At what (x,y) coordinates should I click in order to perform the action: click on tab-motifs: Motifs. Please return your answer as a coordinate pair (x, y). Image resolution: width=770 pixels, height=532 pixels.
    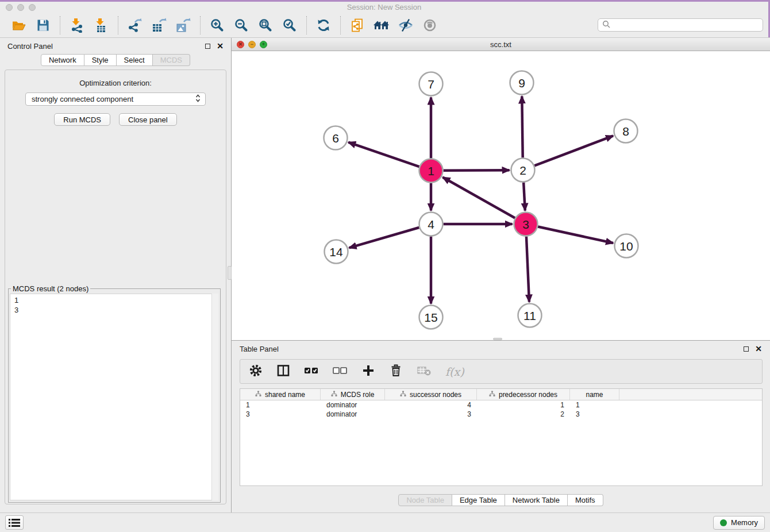
    Looking at the image, I should click on (586, 500).